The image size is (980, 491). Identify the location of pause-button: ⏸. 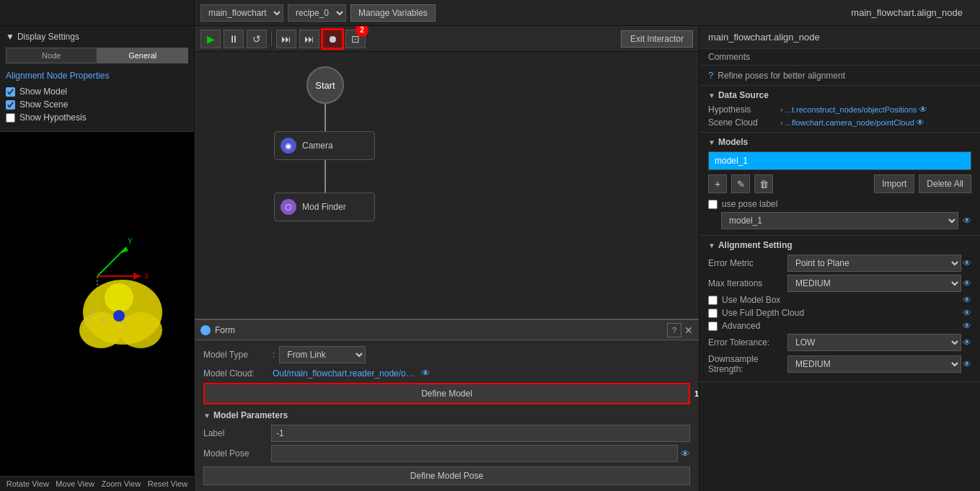
(234, 39).